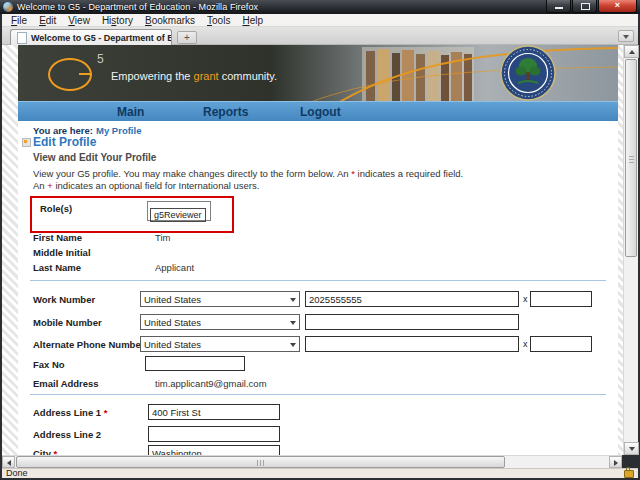 Image resolution: width=640 pixels, height=480 pixels. Describe the element at coordinates (631, 158) in the screenshot. I see `vertical-scroll-thumb` at that location.